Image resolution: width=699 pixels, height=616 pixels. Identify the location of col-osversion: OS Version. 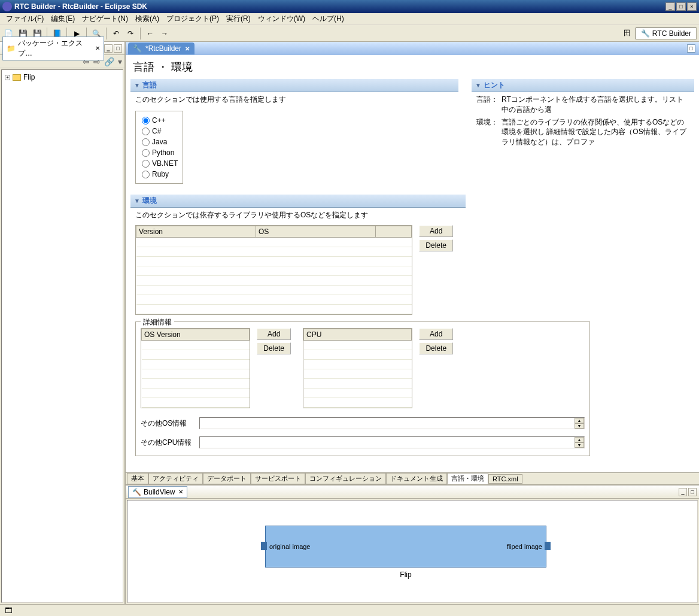
(196, 335).